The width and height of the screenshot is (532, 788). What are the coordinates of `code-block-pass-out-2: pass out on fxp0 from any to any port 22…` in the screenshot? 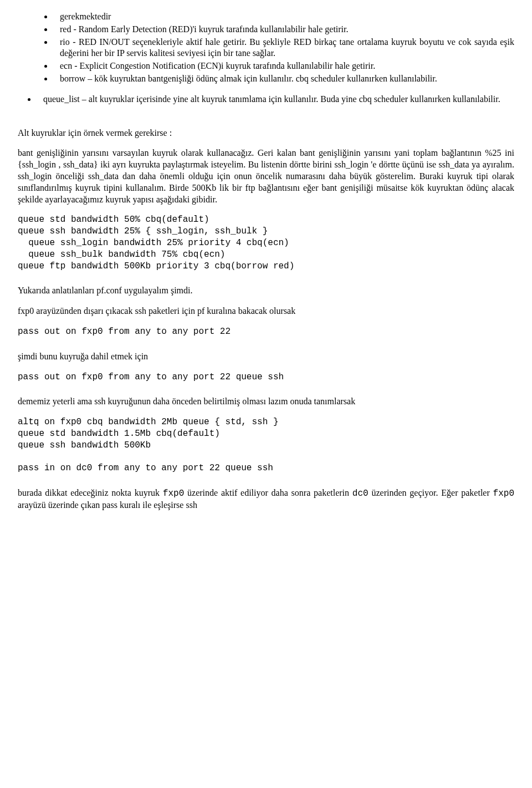 It's located at (266, 377).